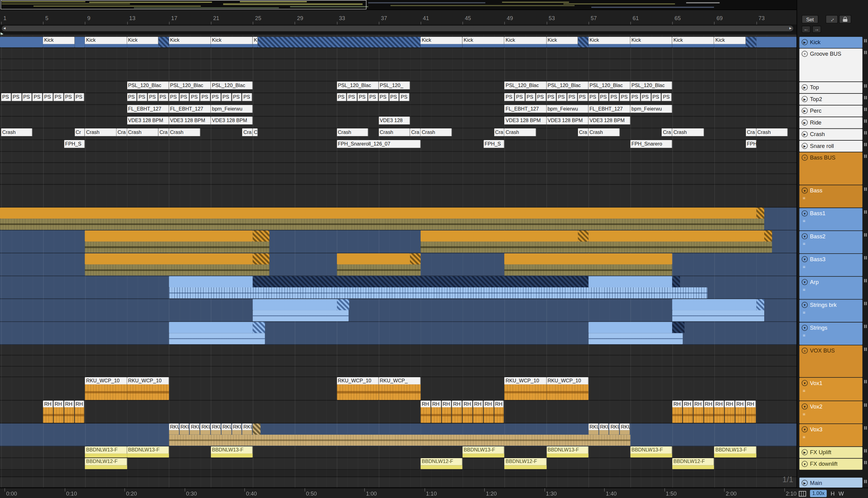 The width and height of the screenshot is (868, 498). I want to click on track-header-fx-downlift: ▼FX downlift, so click(831, 464).